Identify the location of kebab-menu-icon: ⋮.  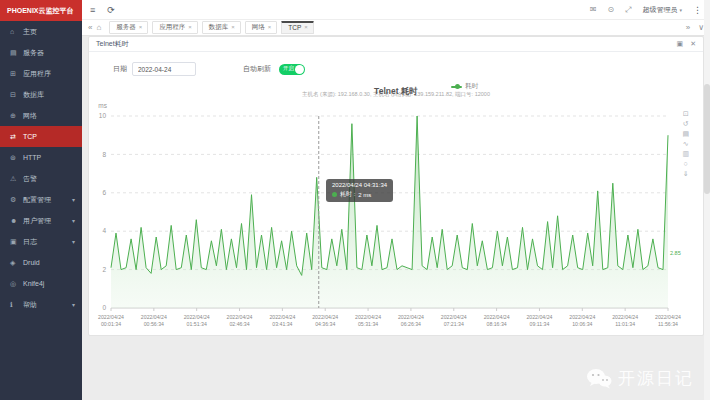
(698, 10).